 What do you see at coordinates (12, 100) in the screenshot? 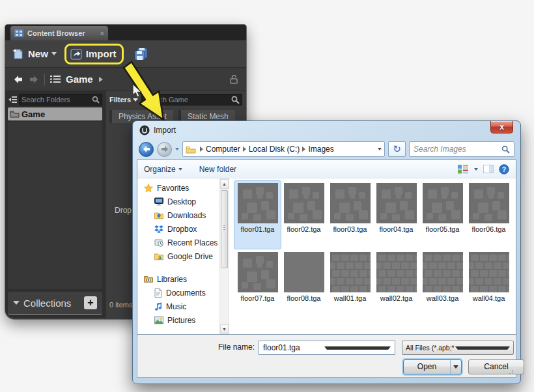
I see `sources-toggle-icon` at bounding box center [12, 100].